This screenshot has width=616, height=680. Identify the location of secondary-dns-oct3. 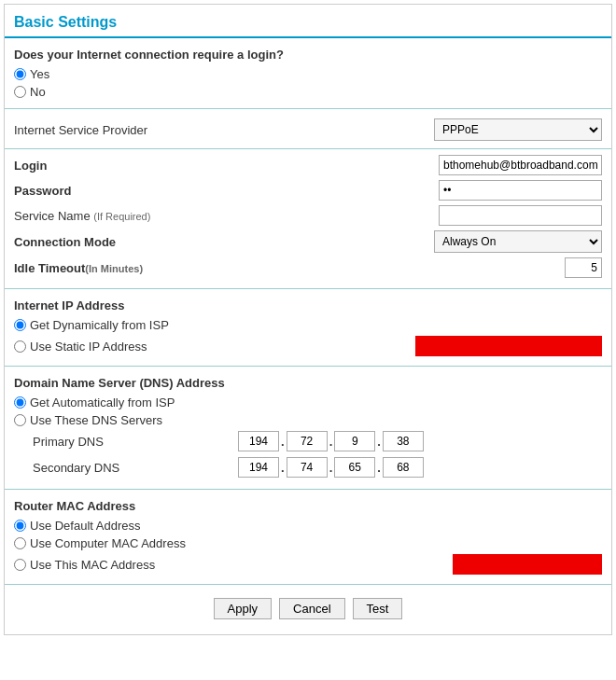
(355, 467).